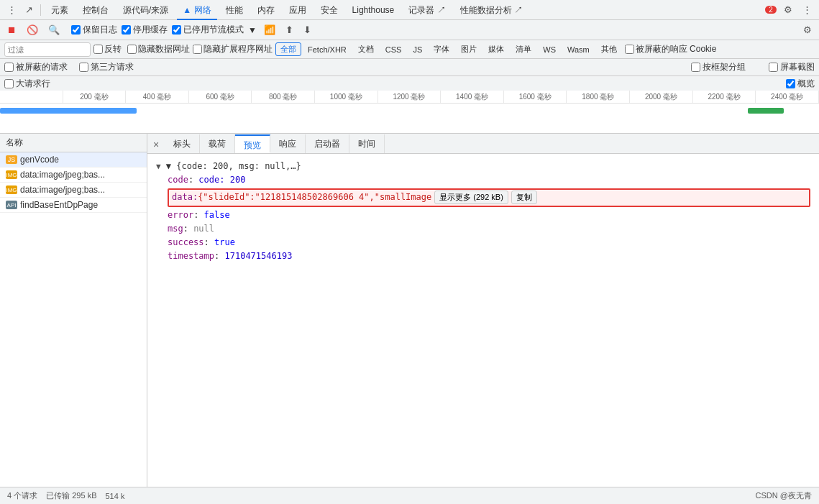 Image resolution: width=819 pixels, height=504 pixels. I want to click on ruler-tick-7: 1400 毫秒, so click(472, 96).